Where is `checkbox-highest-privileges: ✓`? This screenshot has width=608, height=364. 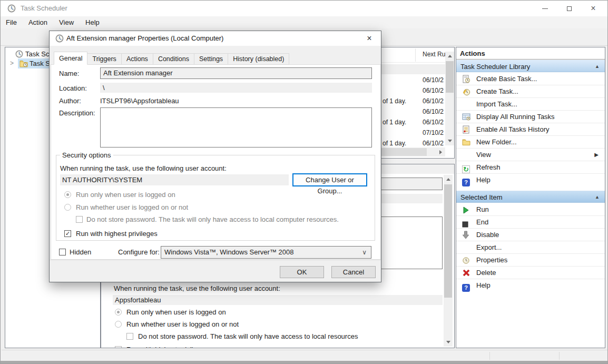 checkbox-highest-privileges: ✓ is located at coordinates (67, 234).